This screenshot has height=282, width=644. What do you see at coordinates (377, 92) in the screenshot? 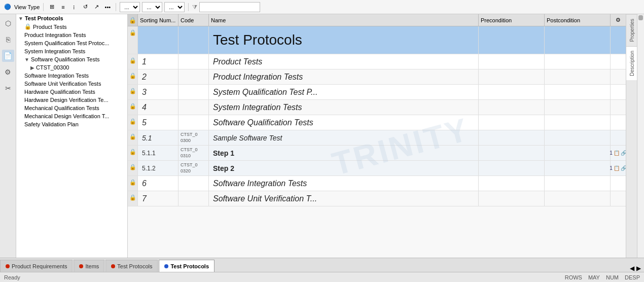
I see `table-row: 🔒 3 System Qualification Test P...` at bounding box center [377, 92].